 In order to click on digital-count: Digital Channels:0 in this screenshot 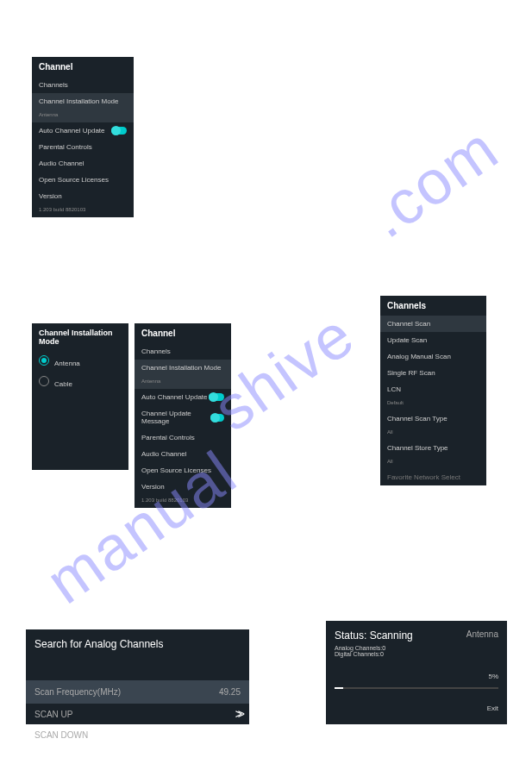, I will do `click(416, 654)`.